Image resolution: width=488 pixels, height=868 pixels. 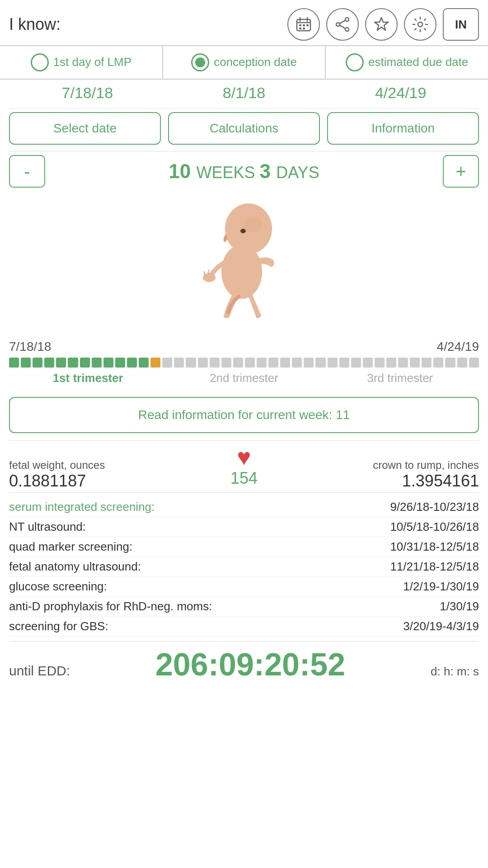 What do you see at coordinates (244, 665) in the screenshot?
I see `countdown-row: until EDD: 206:09:20:52 d: h: m: s` at bounding box center [244, 665].